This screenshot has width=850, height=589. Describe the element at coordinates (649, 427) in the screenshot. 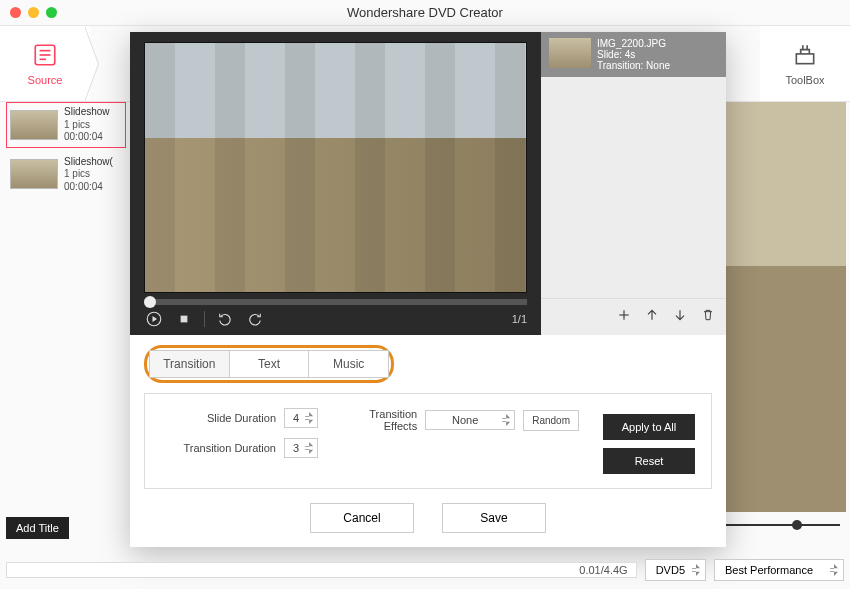

I see `apply-to-all-button: Apply to All` at that location.